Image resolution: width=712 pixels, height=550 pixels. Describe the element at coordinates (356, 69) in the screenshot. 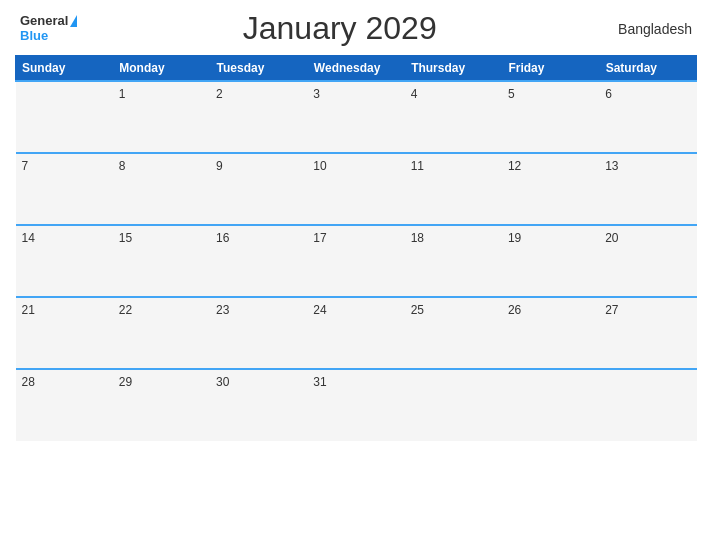

I see `col-wednesday: Wednesday` at that location.